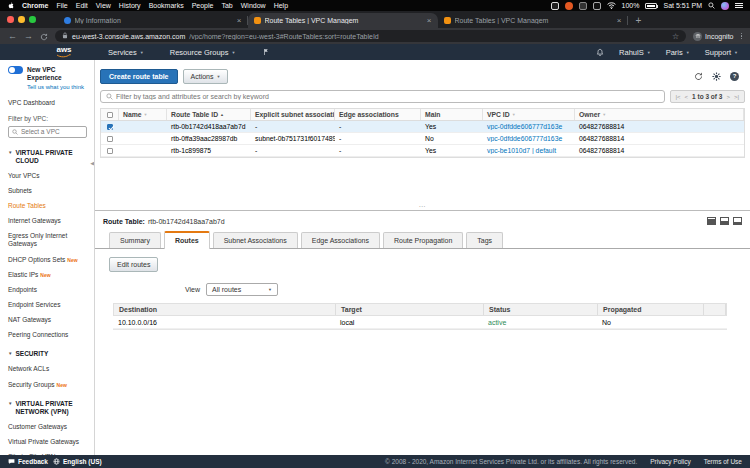 The width and height of the screenshot is (750, 468). Describe the element at coordinates (28, 36) in the screenshot. I see `forward-button: →` at that location.